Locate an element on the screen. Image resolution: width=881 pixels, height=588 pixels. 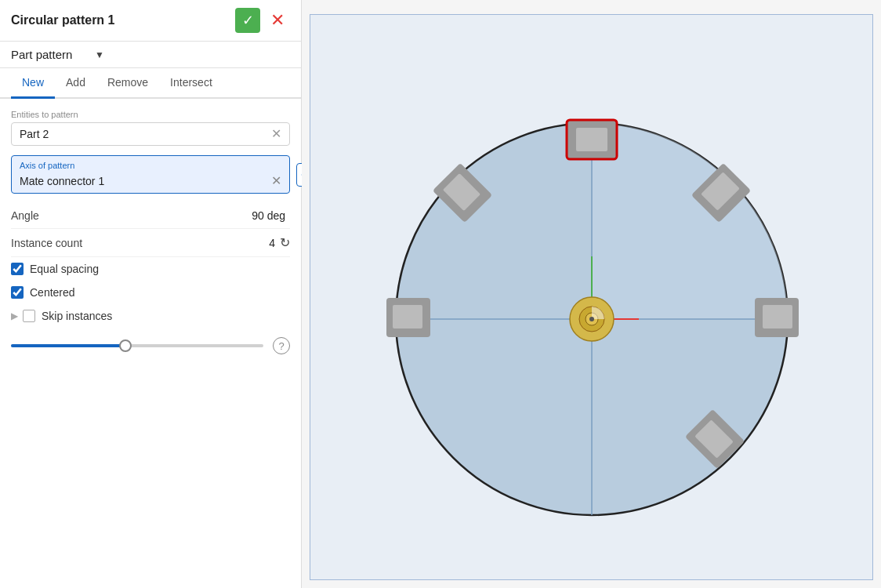
tab-intersect: Intersect is located at coordinates (191, 83).